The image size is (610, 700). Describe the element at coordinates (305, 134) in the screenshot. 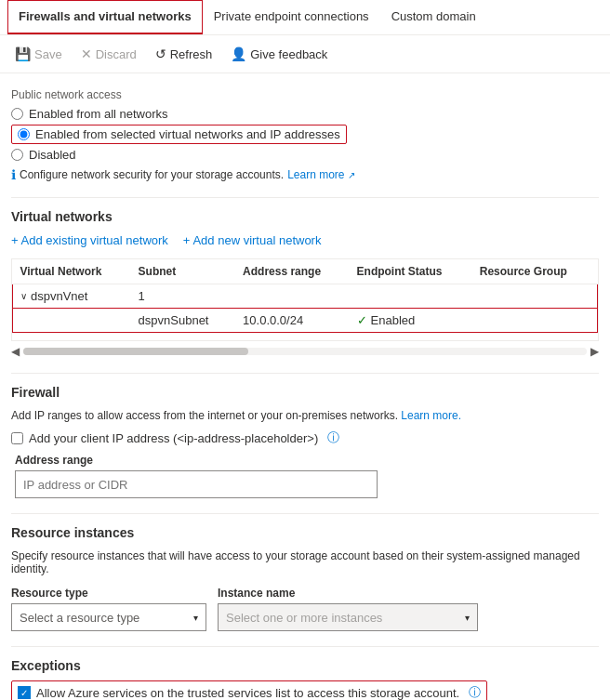

I see `radio-selected-networks: Enabled from selected virtual networks a…` at that location.